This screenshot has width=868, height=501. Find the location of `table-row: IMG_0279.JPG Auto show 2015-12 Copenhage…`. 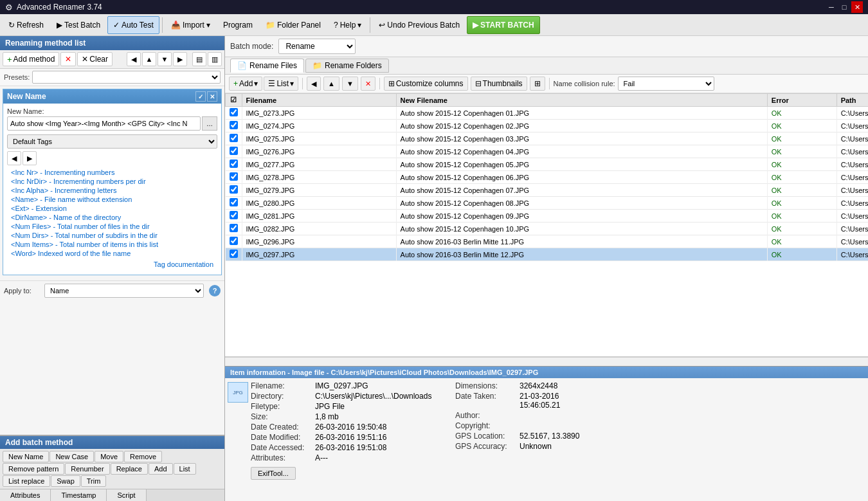

table-row: IMG_0279.JPG Auto show 2015-12 Copenhage… is located at coordinates (547, 190).